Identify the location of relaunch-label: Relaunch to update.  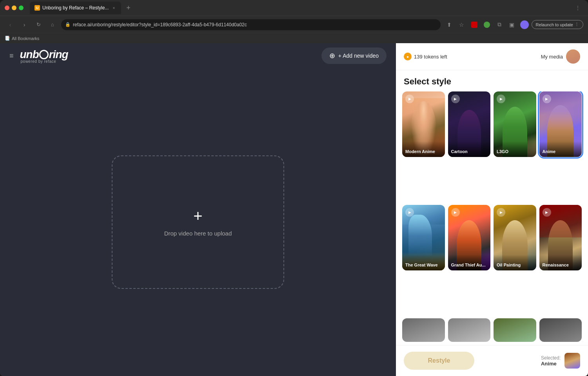
(554, 25).